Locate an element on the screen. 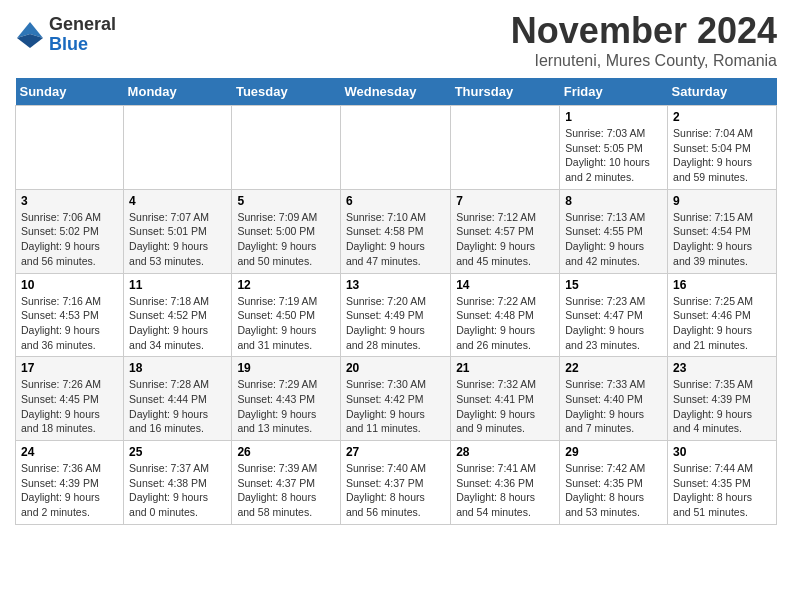  day-info: Sunrise: 7:06 AM Sunset: 5:02 PM Dayligh… is located at coordinates (70, 240).